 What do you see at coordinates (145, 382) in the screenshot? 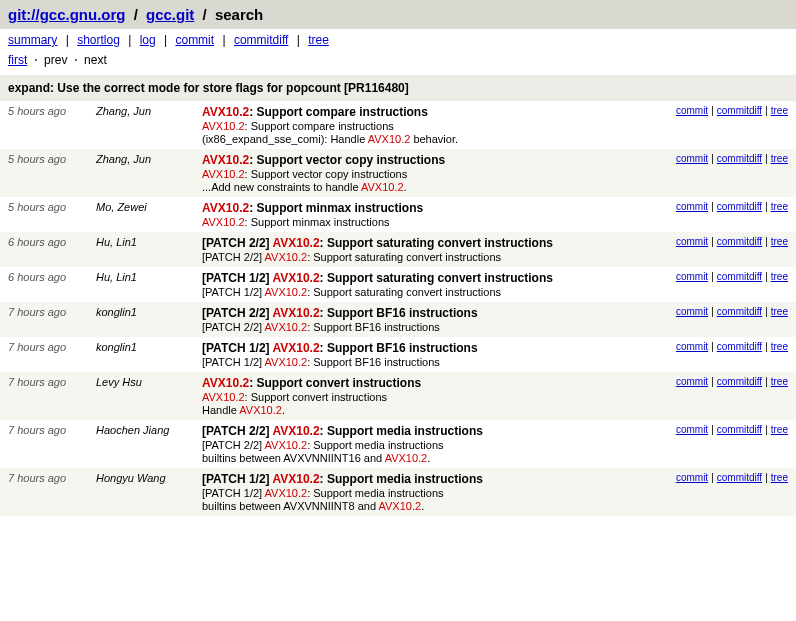
I see `commit-author: Levy Hsu` at bounding box center [145, 382].